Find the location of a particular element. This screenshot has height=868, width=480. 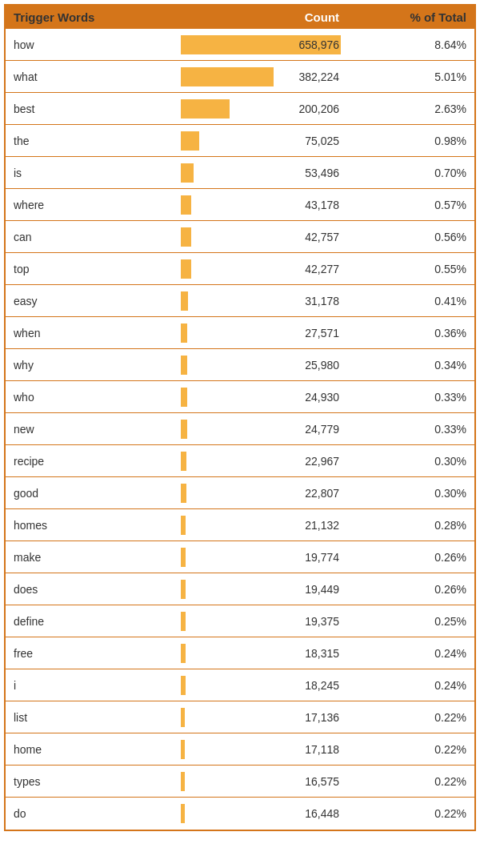

word-cell: when is located at coordinates (93, 333).